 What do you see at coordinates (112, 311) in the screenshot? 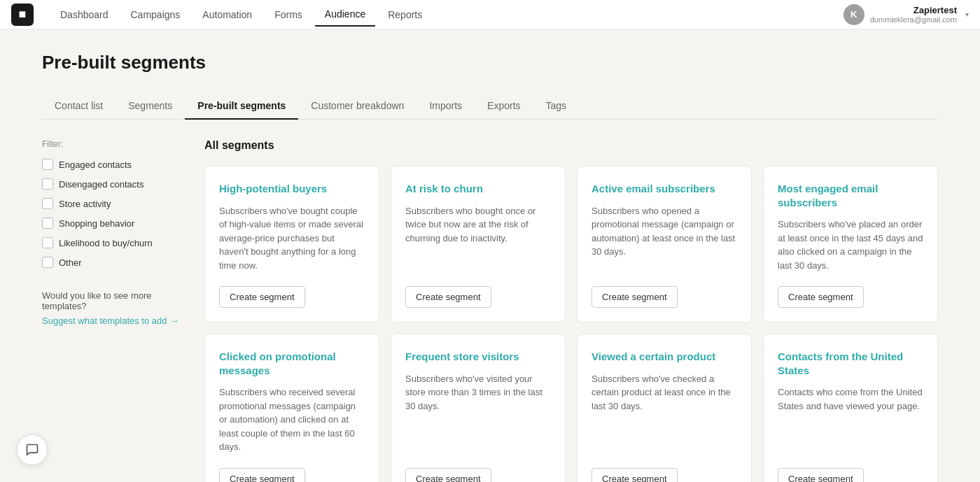
I see `sidebar: Filter: Engaged contactsDisengaged conta…` at bounding box center [112, 311].